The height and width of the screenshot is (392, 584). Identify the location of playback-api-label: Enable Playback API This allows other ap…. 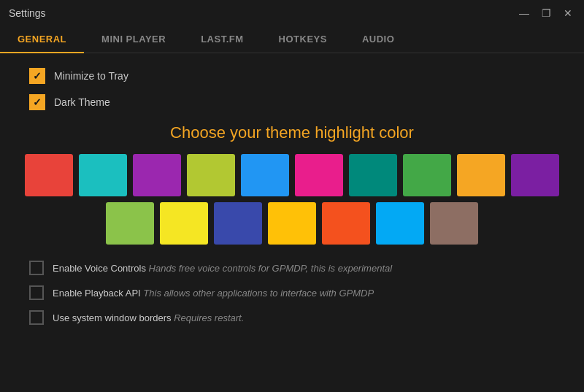
(213, 293).